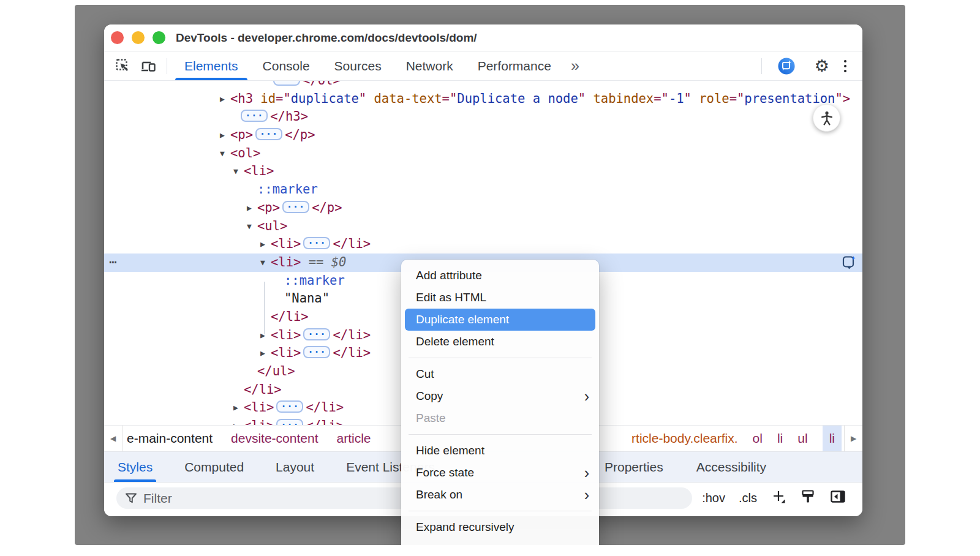 The width and height of the screenshot is (980, 556). What do you see at coordinates (287, 66) in the screenshot?
I see `tab-label: Console` at bounding box center [287, 66].